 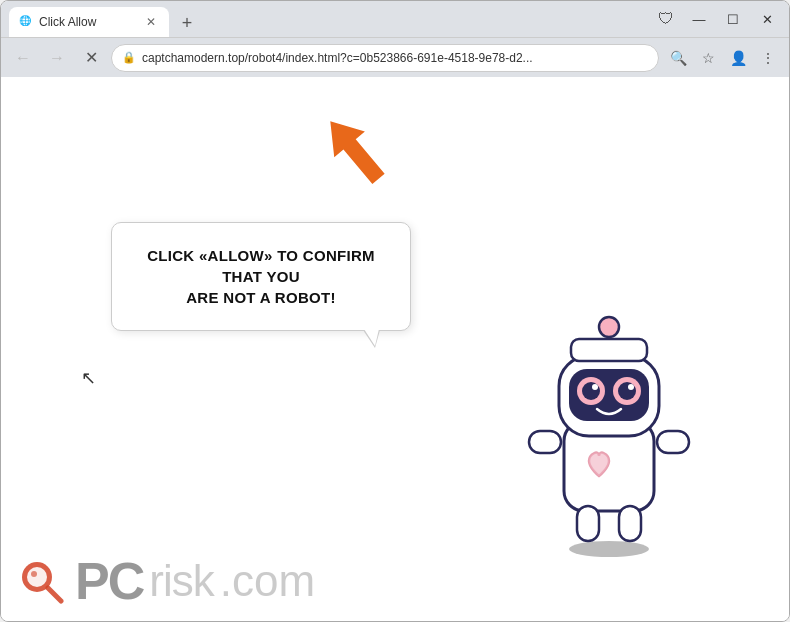 What do you see at coordinates (88, 22) in the screenshot?
I see `tab-title: Click Allow` at bounding box center [88, 22].